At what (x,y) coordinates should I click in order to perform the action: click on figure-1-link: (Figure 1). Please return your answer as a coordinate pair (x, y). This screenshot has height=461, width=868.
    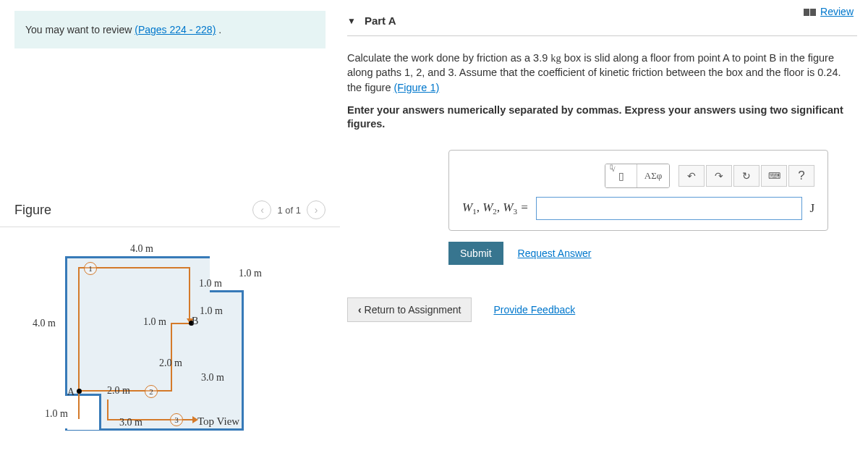
    Looking at the image, I should click on (417, 88).